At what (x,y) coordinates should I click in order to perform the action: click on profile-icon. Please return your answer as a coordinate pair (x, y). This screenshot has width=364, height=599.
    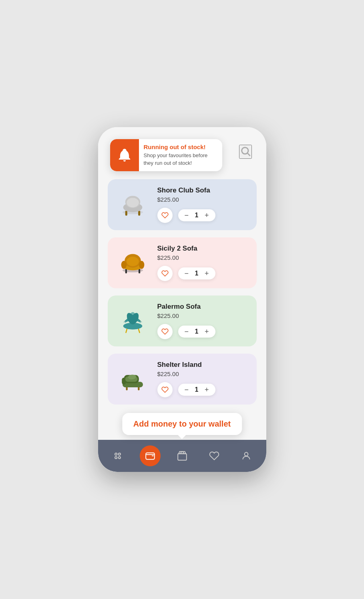
    Looking at the image, I should click on (246, 456).